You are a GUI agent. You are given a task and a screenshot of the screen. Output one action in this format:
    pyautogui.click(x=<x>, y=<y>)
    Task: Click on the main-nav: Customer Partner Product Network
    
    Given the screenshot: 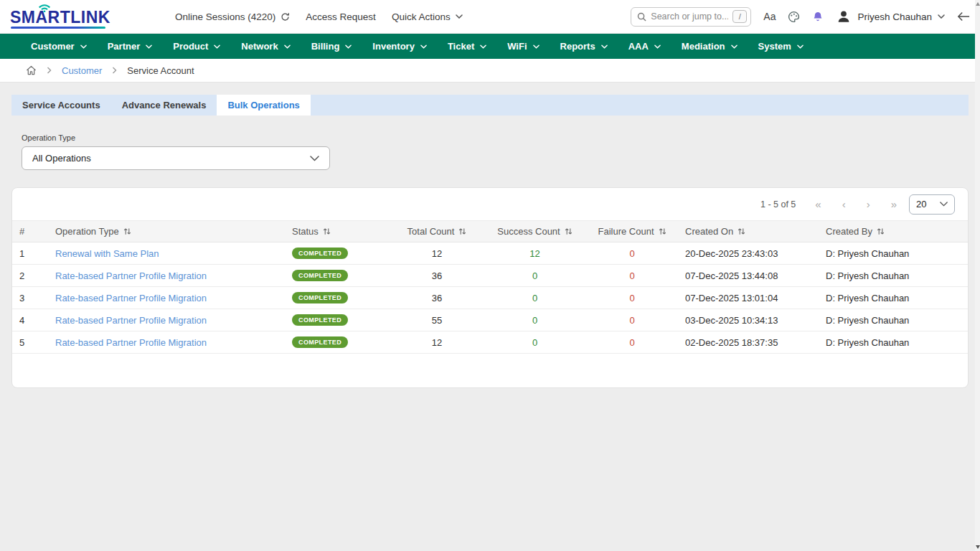 What is the action you would take?
    pyautogui.click(x=490, y=46)
    